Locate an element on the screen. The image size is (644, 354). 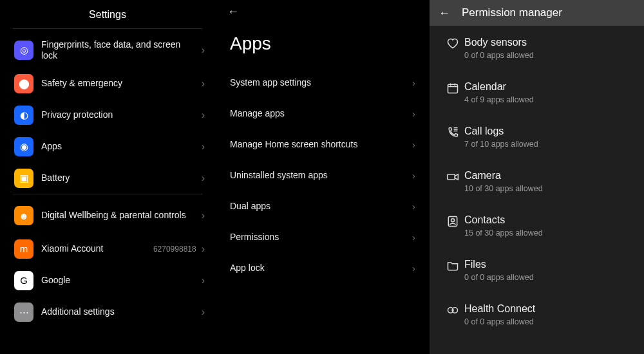
permission-title: Permission manager is located at coordinates (512, 13).